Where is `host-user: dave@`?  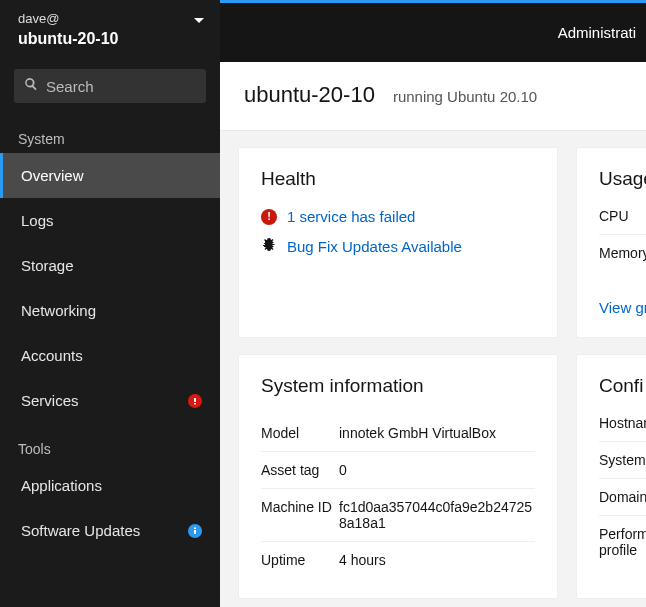 host-user: dave@ is located at coordinates (68, 19).